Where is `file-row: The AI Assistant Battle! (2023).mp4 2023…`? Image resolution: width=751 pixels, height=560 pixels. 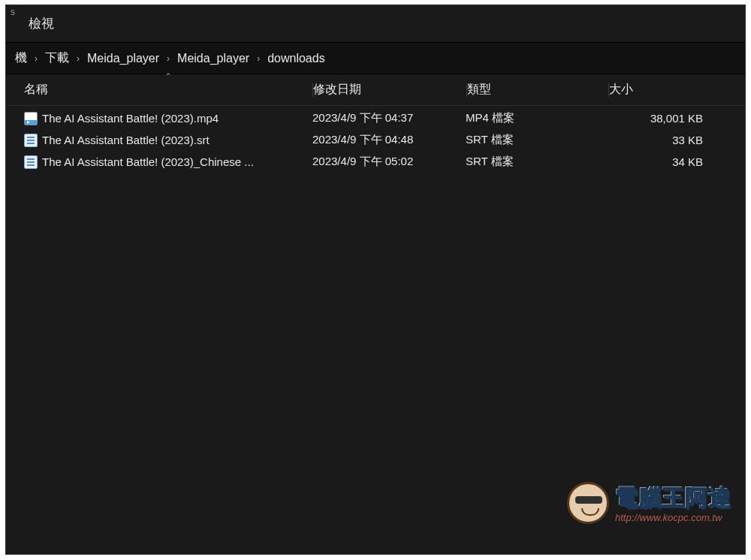
file-row: The AI Assistant Battle! (2023).mp4 2023… is located at coordinates (376, 119).